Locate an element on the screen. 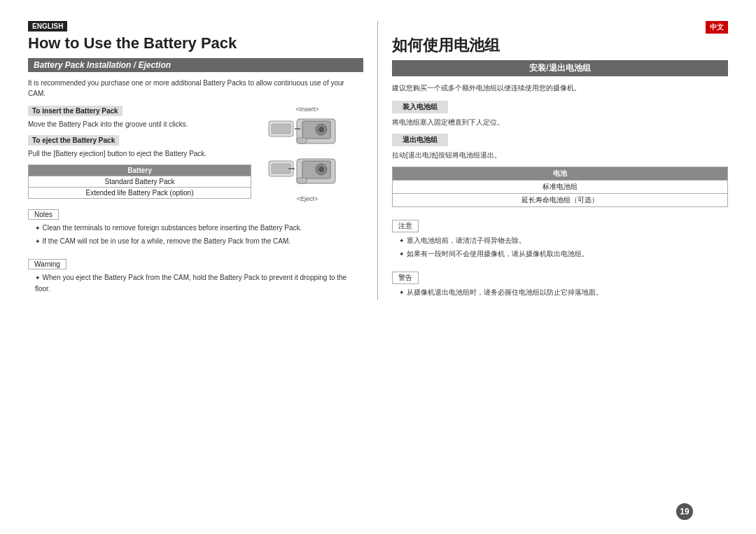  notes-label-en: Notes is located at coordinates (43, 214).